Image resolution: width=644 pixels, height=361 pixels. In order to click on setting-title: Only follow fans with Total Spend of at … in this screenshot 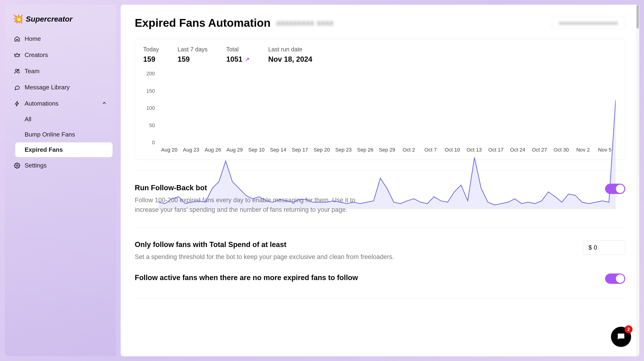, I will do `click(273, 245)`.